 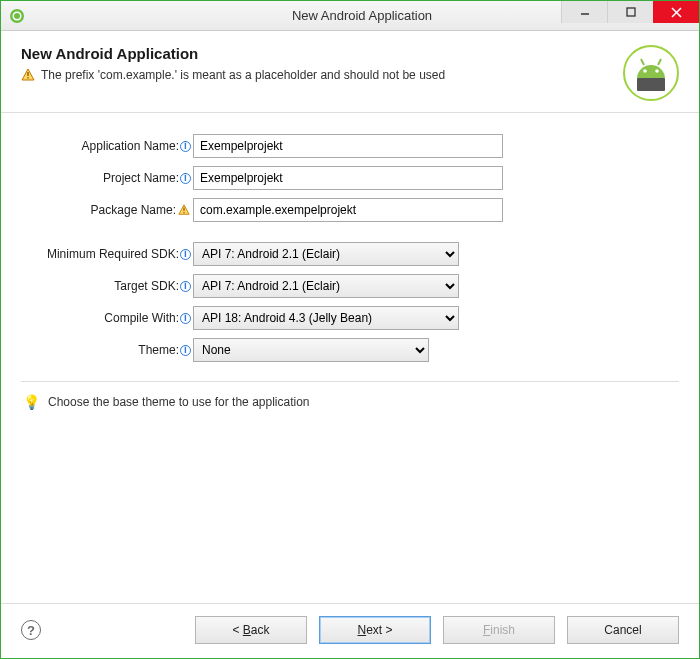 What do you see at coordinates (348, 146) in the screenshot?
I see `application-name-input` at bounding box center [348, 146].